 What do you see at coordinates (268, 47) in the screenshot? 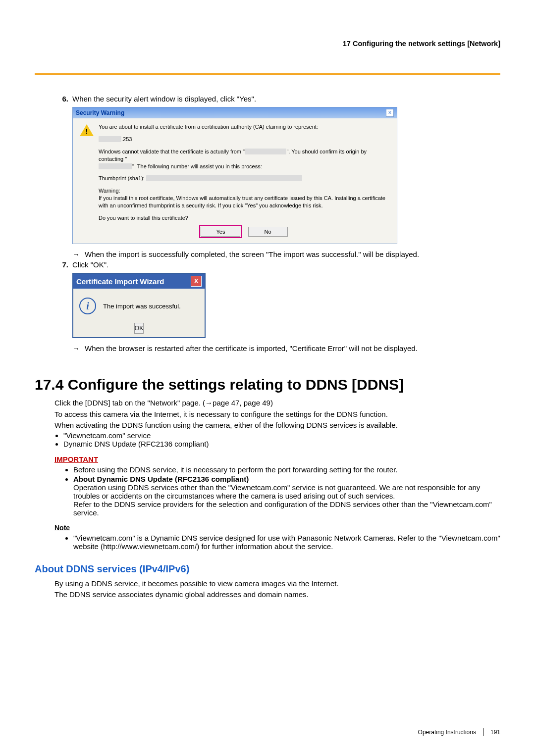
I see `header-title: 17 Configuring the network settings [Net…` at bounding box center [268, 47].